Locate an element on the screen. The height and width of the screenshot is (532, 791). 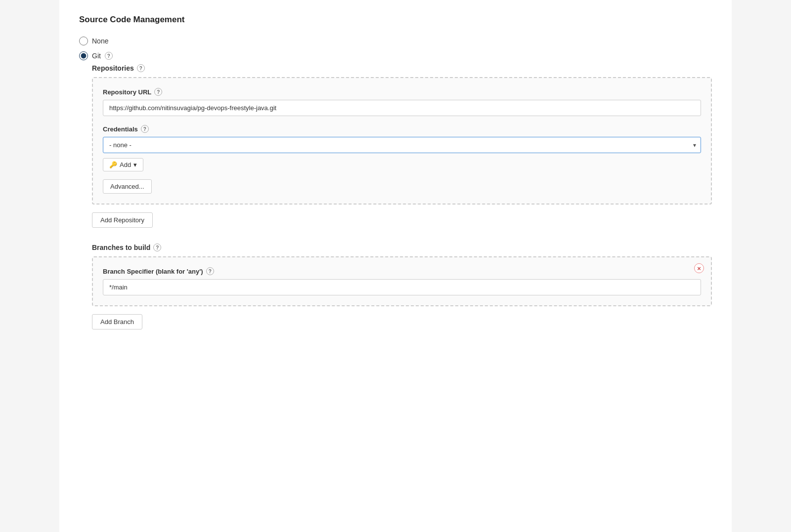
credentials-label: Credentials is located at coordinates (121, 129).